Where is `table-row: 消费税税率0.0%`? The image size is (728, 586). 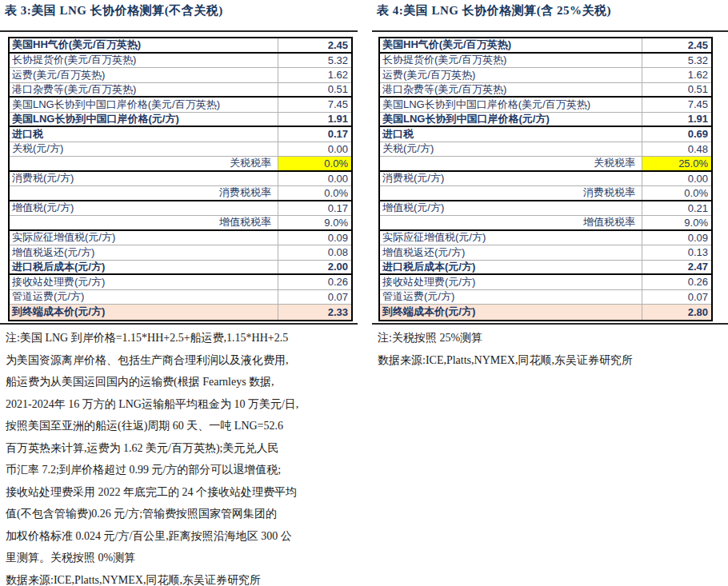 table-row: 消费税税率0.0% is located at coordinates (546, 193).